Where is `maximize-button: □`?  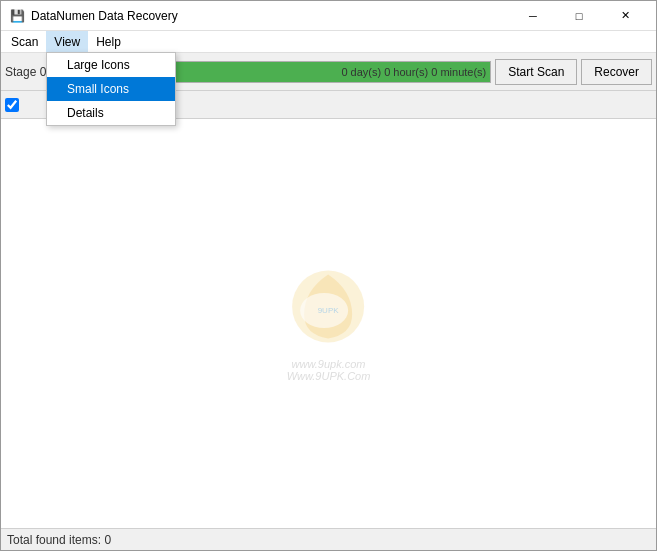
maximize-button: □ is located at coordinates (579, 16).